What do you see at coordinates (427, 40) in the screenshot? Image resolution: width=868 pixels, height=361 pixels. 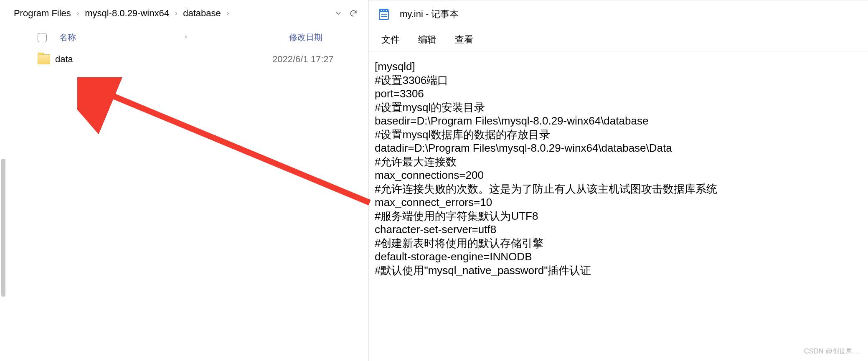 I see `menu-edit: 编辑` at bounding box center [427, 40].